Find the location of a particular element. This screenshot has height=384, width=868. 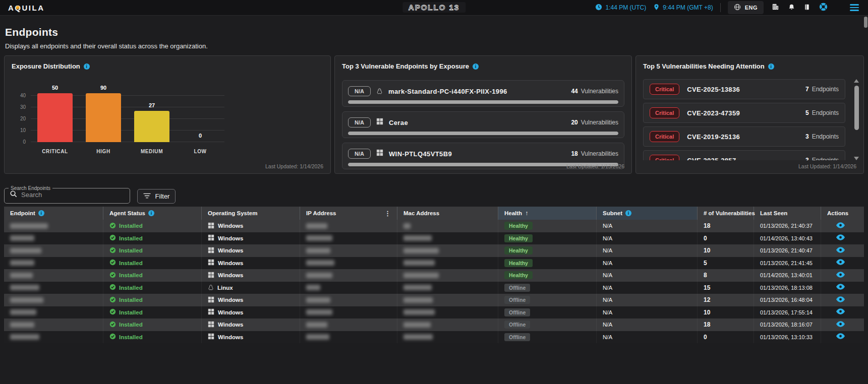

bell-icon is located at coordinates (792, 8).